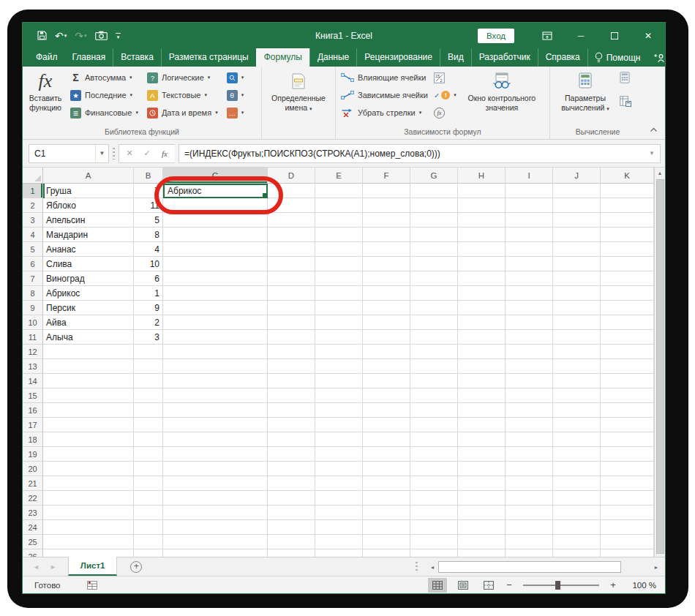 This screenshot has height=616, width=695. Describe the element at coordinates (282, 57) in the screenshot. I see `tab-formulas: Формулы` at that location.